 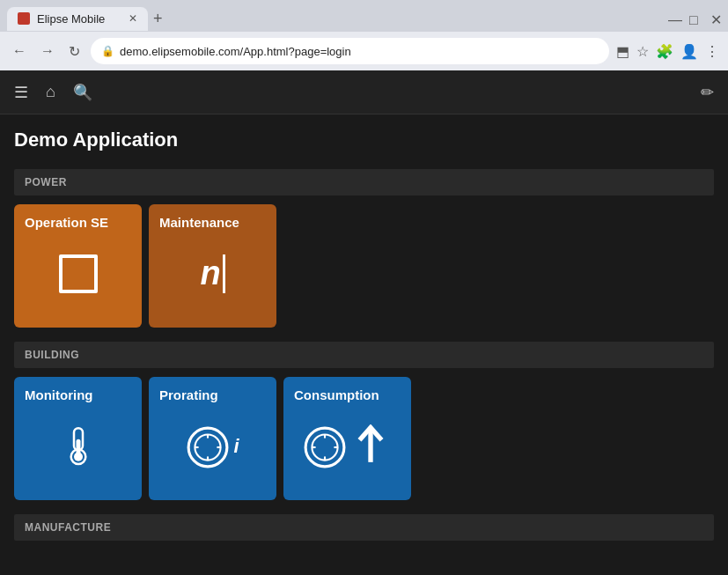 I want to click on edit-icon: ✏, so click(x=708, y=92).